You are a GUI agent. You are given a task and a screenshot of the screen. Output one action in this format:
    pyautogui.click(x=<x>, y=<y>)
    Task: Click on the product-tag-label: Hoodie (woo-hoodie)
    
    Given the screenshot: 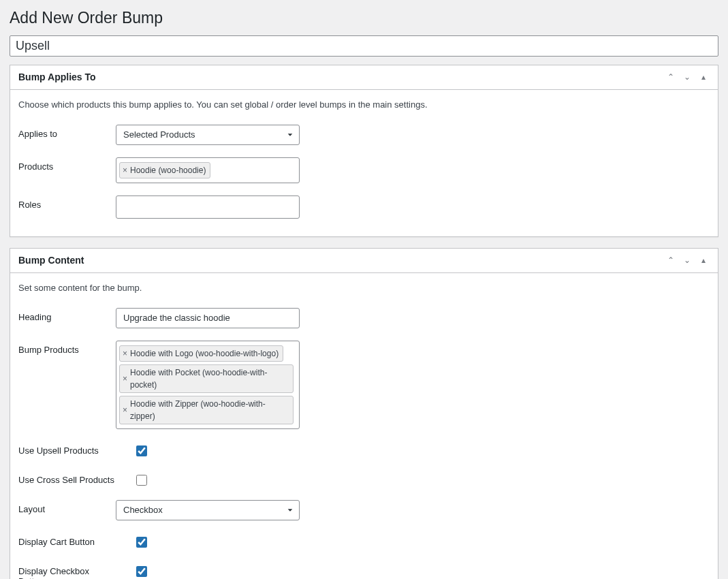 What is the action you would take?
    pyautogui.click(x=168, y=170)
    